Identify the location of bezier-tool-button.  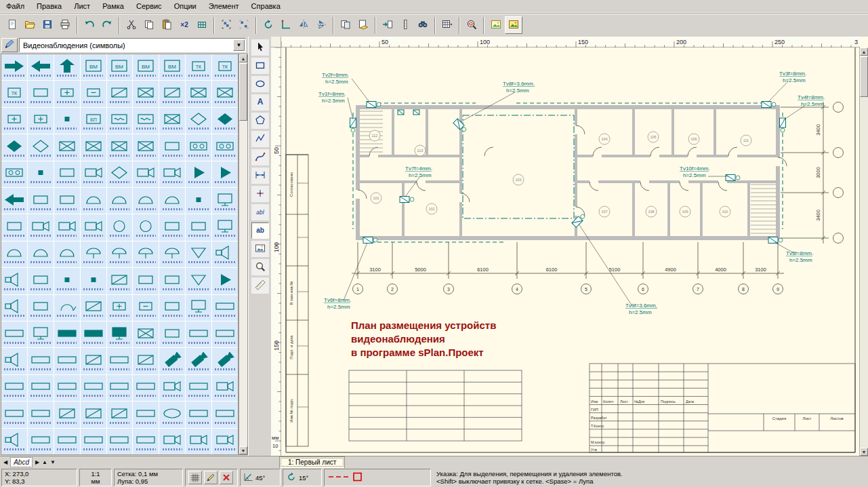
(260, 157).